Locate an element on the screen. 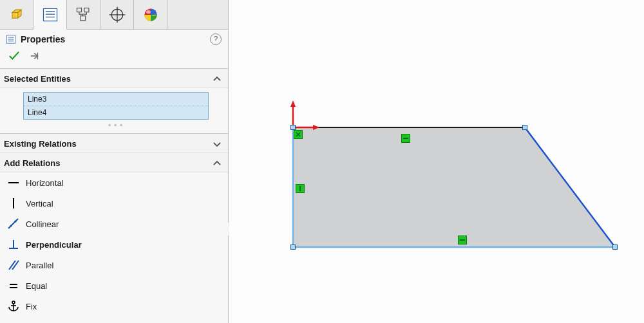  appearance-tab is located at coordinates (151, 14).